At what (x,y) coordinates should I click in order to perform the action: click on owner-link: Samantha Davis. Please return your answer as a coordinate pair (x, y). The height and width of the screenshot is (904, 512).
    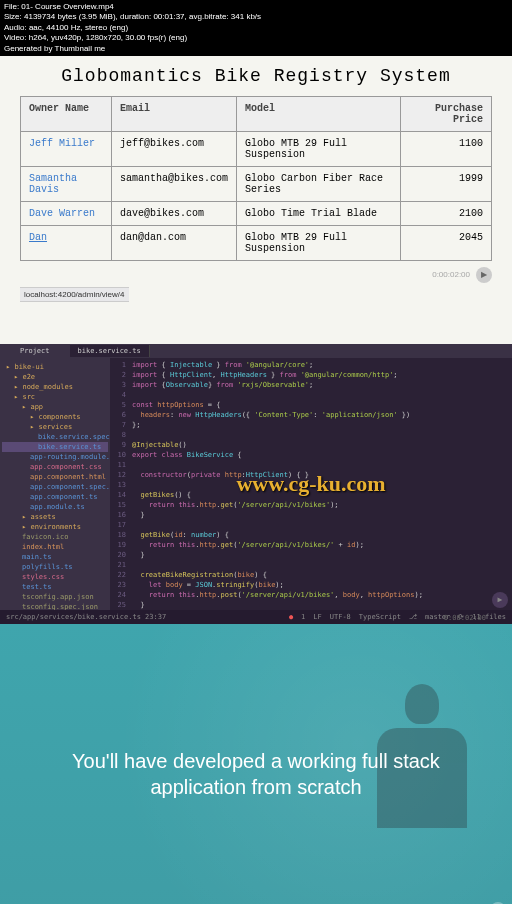
    Looking at the image, I should click on (53, 184).